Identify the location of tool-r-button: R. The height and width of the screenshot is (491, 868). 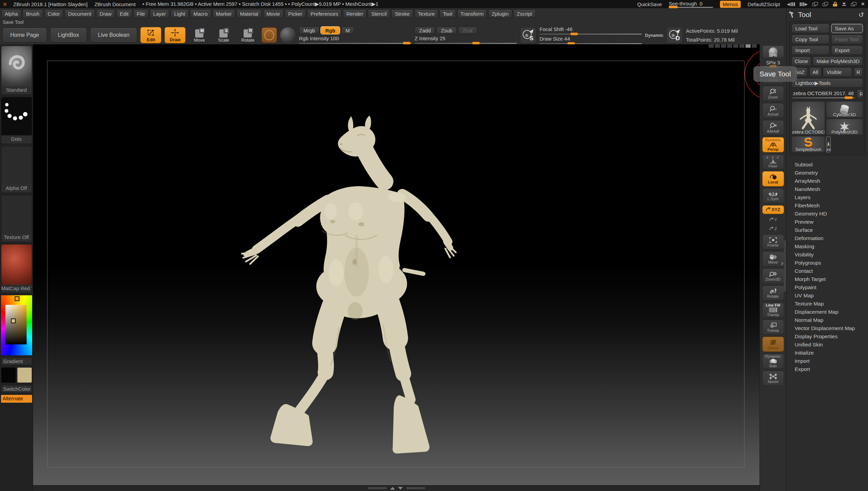
(860, 94).